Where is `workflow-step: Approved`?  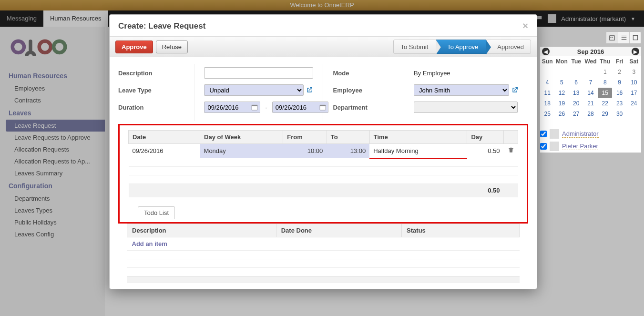
workflow-step: Approved is located at coordinates (509, 47).